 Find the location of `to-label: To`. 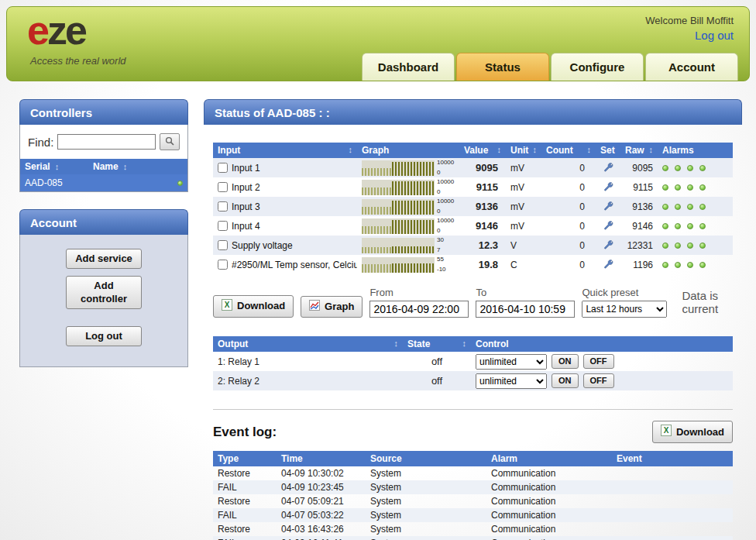

to-label: To is located at coordinates (525, 293).